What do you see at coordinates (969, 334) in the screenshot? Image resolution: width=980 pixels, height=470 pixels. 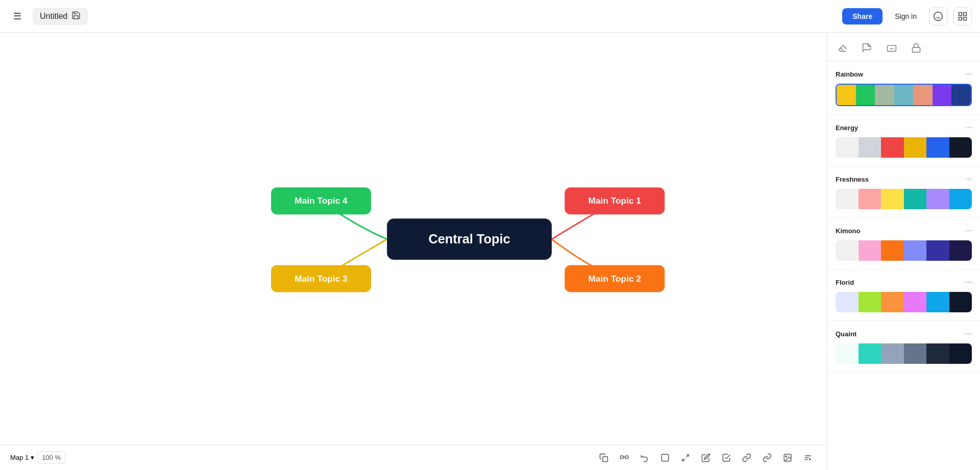 I see `palette-more-5: ···` at bounding box center [969, 334].